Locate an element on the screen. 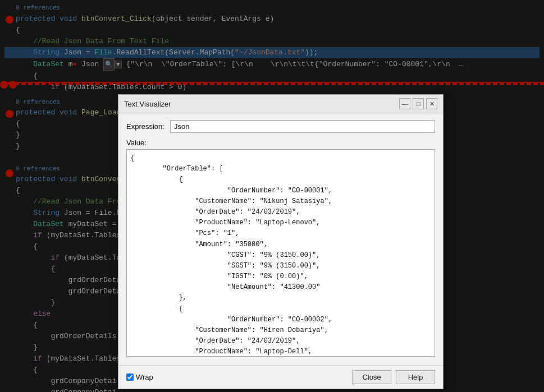  dialog-controls: — □ ✕ is located at coordinates (418, 104).